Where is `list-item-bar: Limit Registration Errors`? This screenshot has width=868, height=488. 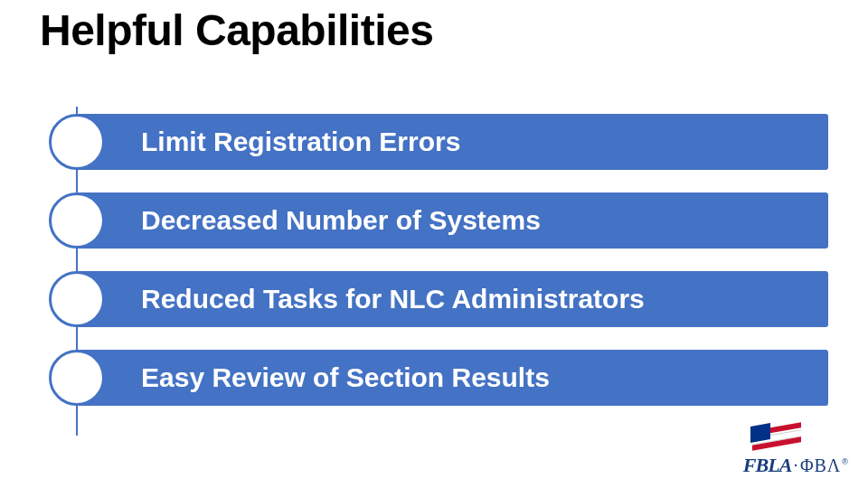 list-item-bar: Limit Registration Errors is located at coordinates (452, 142).